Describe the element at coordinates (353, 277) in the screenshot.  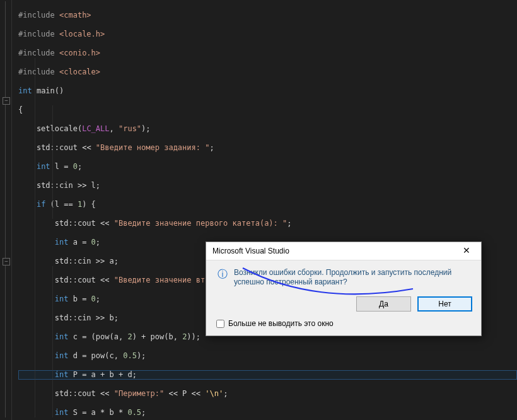
I see `dialog-message: Возникли ошибки сборки. Продолжить и зап…` at that location.